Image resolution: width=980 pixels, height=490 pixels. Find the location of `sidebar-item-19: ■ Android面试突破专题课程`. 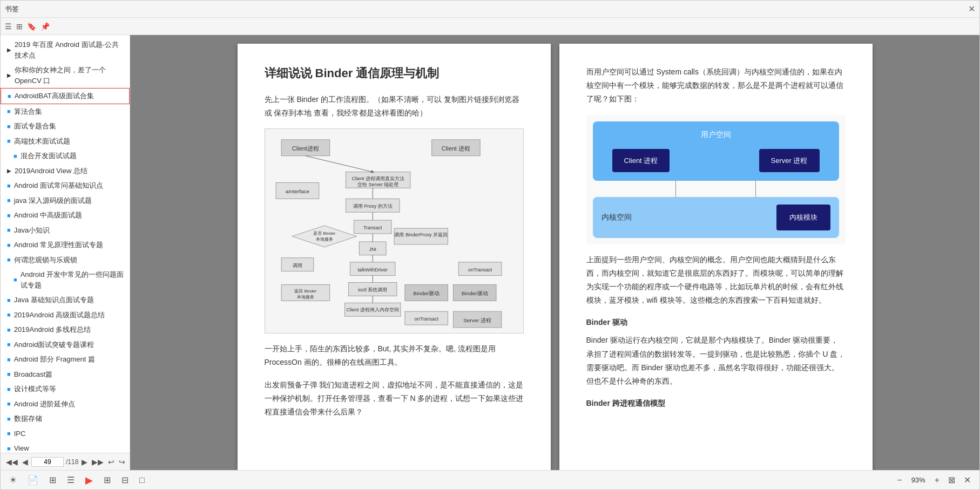

sidebar-item-19: ■ Android面试突破专题课程 is located at coordinates (65, 345).